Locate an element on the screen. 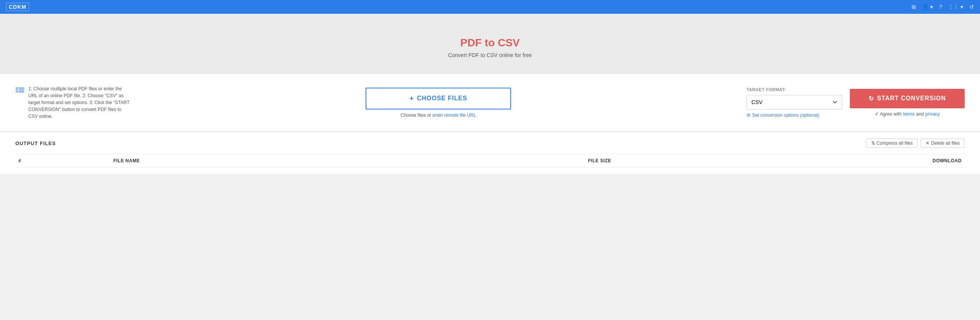  header-icons: ⊞ 👤 ▾ ? ⋮⋮ ▾ ↺ is located at coordinates (942, 7).